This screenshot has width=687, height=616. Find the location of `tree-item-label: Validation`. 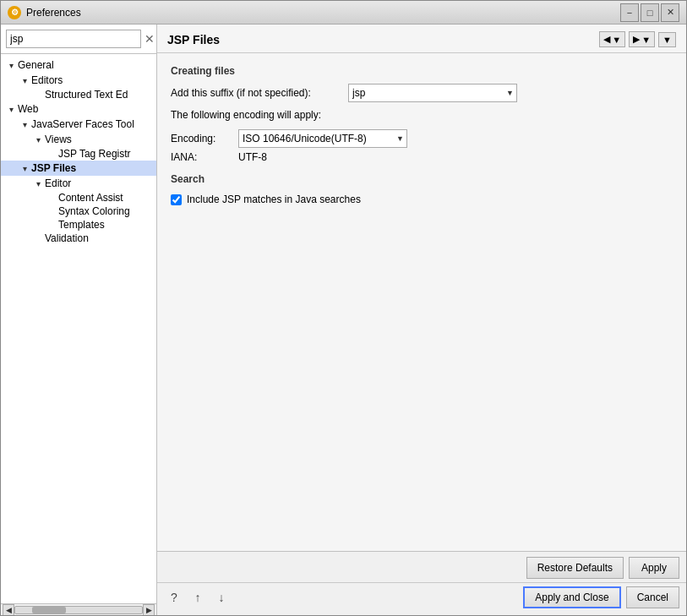

tree-item-label: Validation is located at coordinates (67, 238).